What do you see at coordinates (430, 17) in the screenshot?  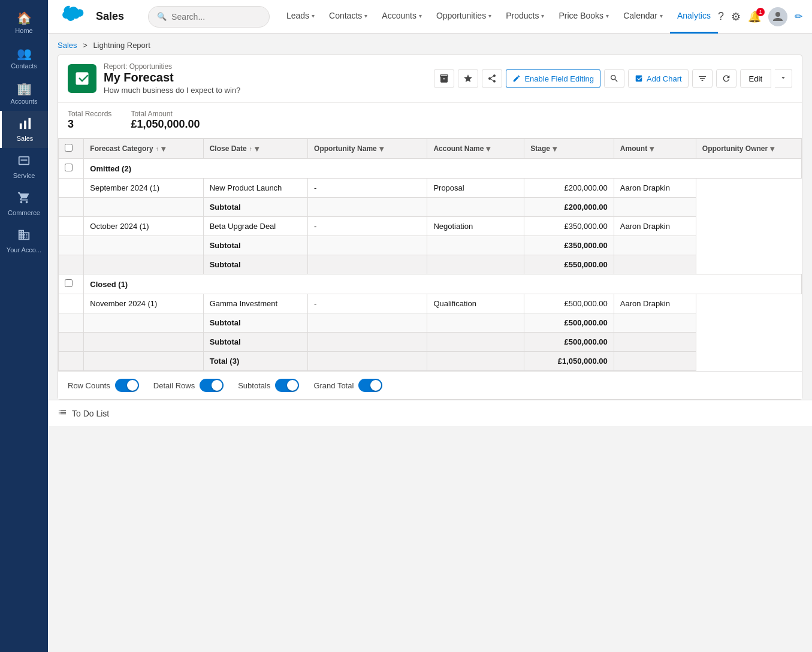 I see `top-nav: Sales 🔍 Leads ▾ Contacts ▾ Accounts ▾ Op…` at bounding box center [430, 17].